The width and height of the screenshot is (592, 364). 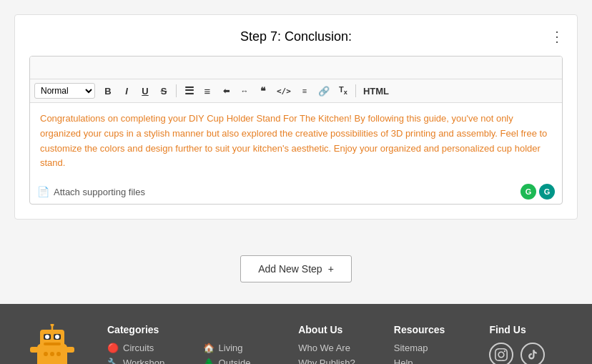 What do you see at coordinates (92, 192) in the screenshot?
I see `attach-files-btn: 📄 Attach supporting files` at bounding box center [92, 192].